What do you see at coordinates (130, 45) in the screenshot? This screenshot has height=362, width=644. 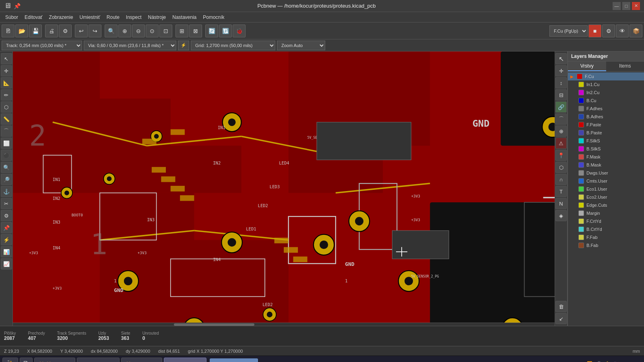 I see `via-select: Via: 0,60 / 0,30 mm (23,6 / 11,8 mils) *` at bounding box center [130, 45].